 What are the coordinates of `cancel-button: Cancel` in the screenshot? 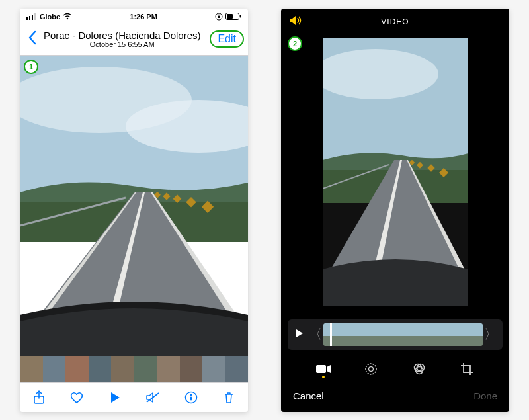 It's located at (308, 396).